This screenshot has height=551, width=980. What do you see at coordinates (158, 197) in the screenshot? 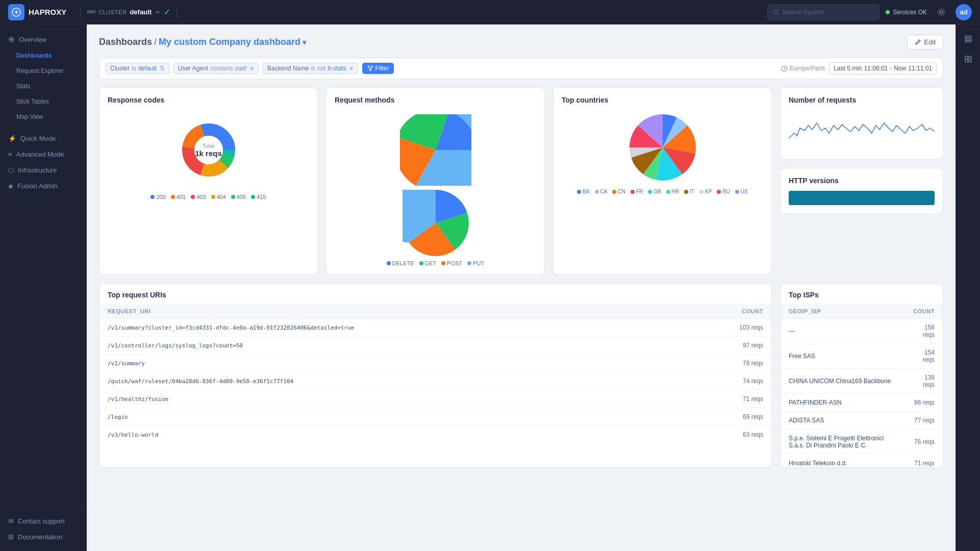
I see `legend-200: 200` at bounding box center [158, 197].